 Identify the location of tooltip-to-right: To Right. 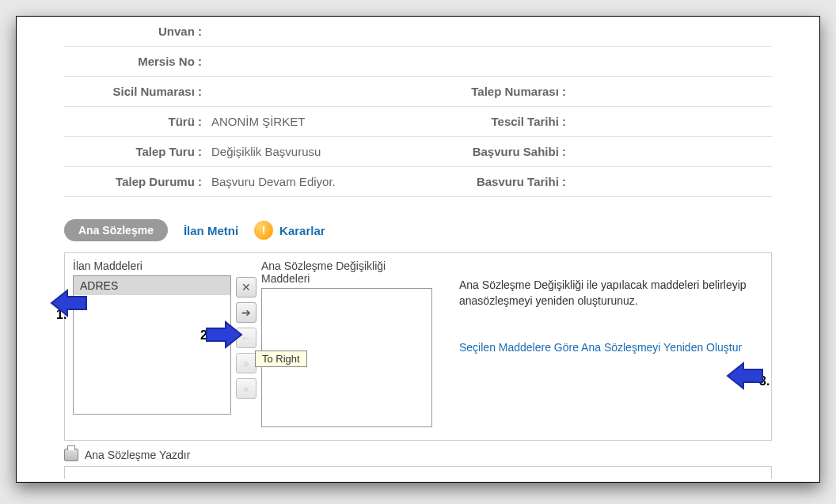
(281, 359).